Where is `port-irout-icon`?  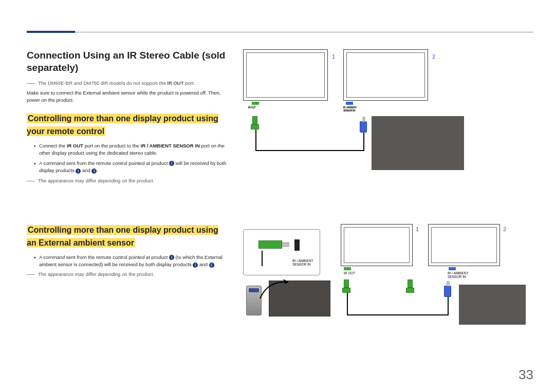 port-irout-icon is located at coordinates (255, 103).